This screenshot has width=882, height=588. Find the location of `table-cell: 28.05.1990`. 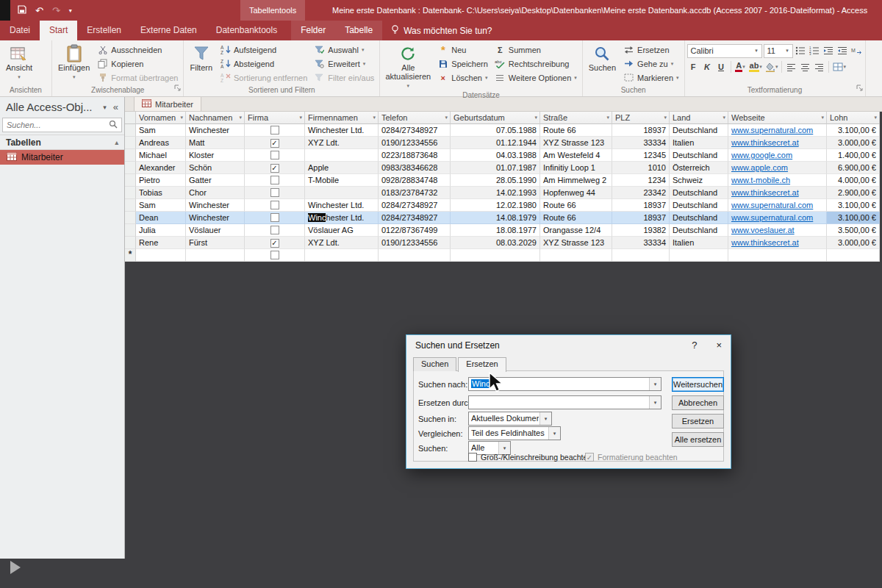

table-cell: 28.05.1990 is located at coordinates (495, 181).